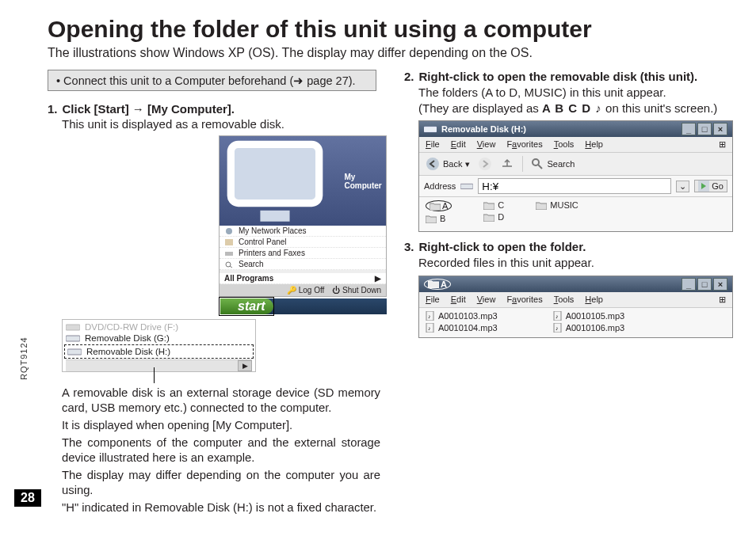 This screenshot has width=756, height=536. What do you see at coordinates (330, 81) in the screenshot?
I see `note-text-b: page 27).` at bounding box center [330, 81].